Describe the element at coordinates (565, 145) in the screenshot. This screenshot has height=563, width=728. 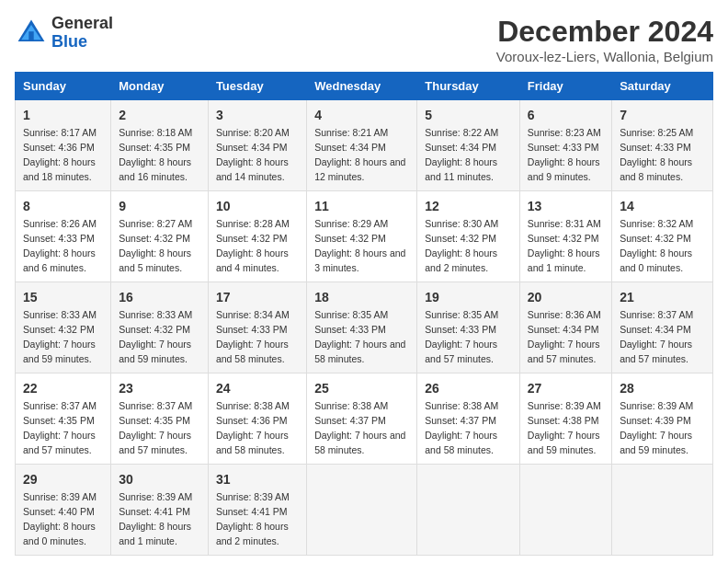
I see `calendar-cell: 6 Sunrise: 8:23 AM Sunset: 4:33 PM Dayli…` at that location.